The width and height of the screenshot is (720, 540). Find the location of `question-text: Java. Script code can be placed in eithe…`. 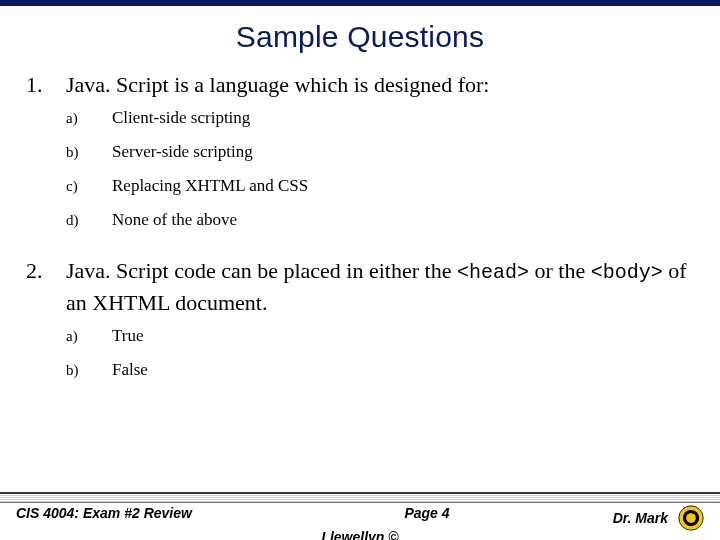

question-text: Java. Script code can be placed in eithe… is located at coordinates (380, 287).